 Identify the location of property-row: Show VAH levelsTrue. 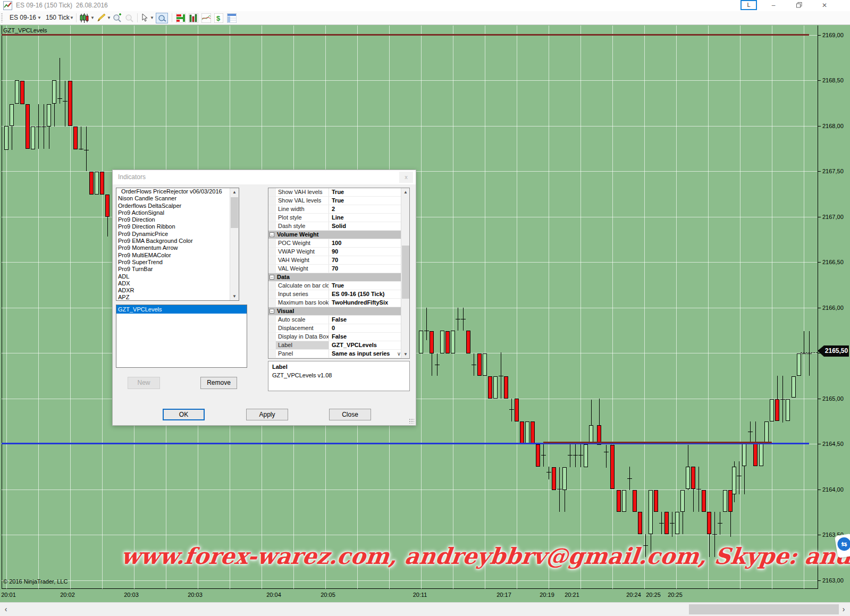
(335, 192).